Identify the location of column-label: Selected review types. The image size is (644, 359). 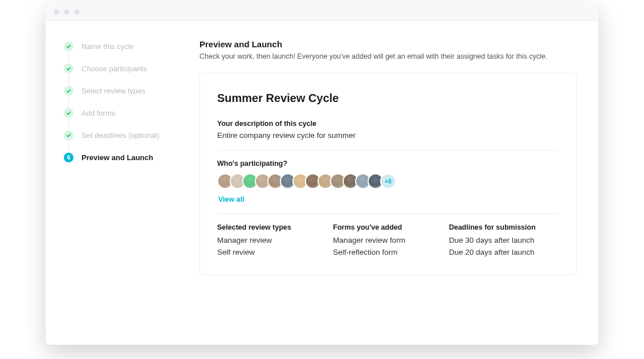
(272, 227).